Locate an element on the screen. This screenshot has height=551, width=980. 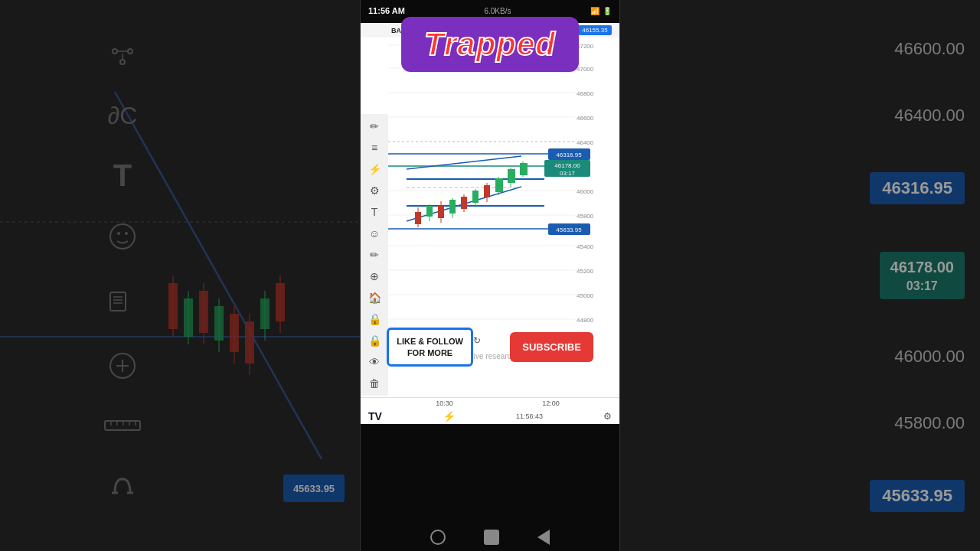
svg-text: 47200.00 is located at coordinates (585, 46).